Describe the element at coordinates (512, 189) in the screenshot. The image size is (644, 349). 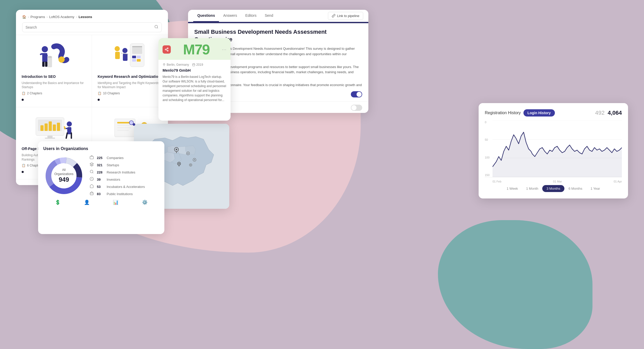
I see `filter-1week: 1 Week` at that location.